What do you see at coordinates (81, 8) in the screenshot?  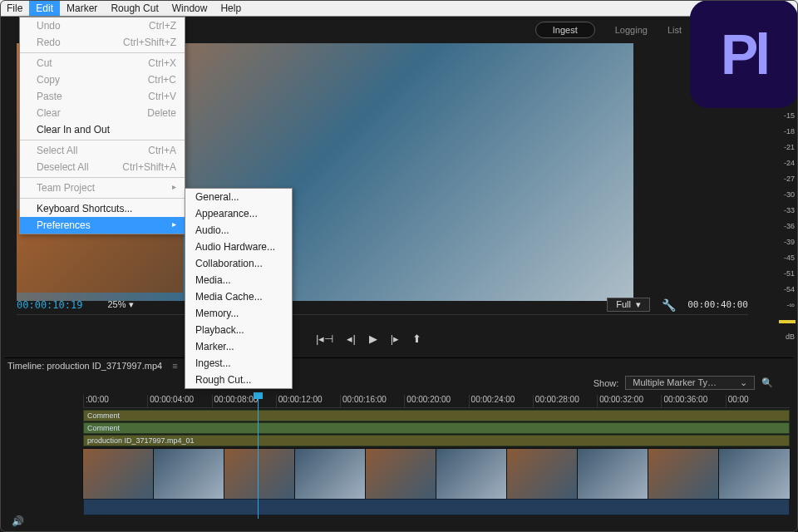 I see `menu-marker: Marker` at bounding box center [81, 8].